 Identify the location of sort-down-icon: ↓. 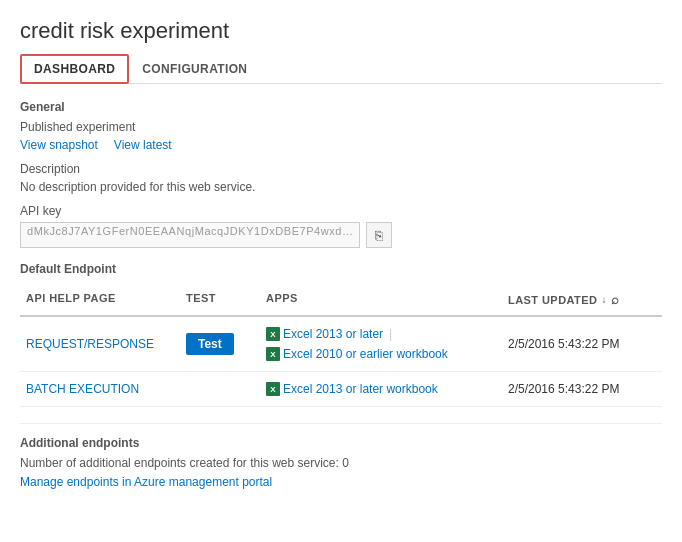
(604, 300).